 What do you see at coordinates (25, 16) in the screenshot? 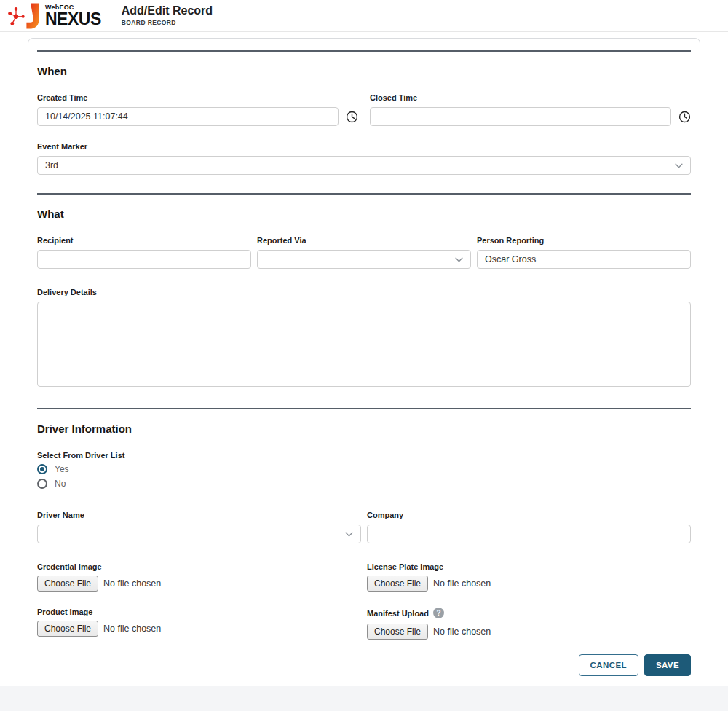
I see `webeoc-nexus-logo-icon` at bounding box center [25, 16].